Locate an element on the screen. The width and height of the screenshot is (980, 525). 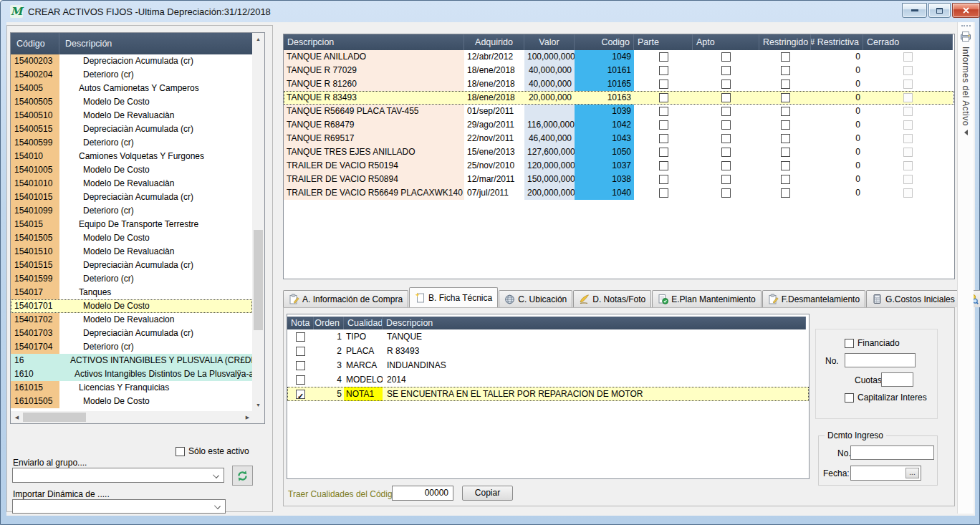
quality-row: 4MODELO2014 is located at coordinates (548, 380).